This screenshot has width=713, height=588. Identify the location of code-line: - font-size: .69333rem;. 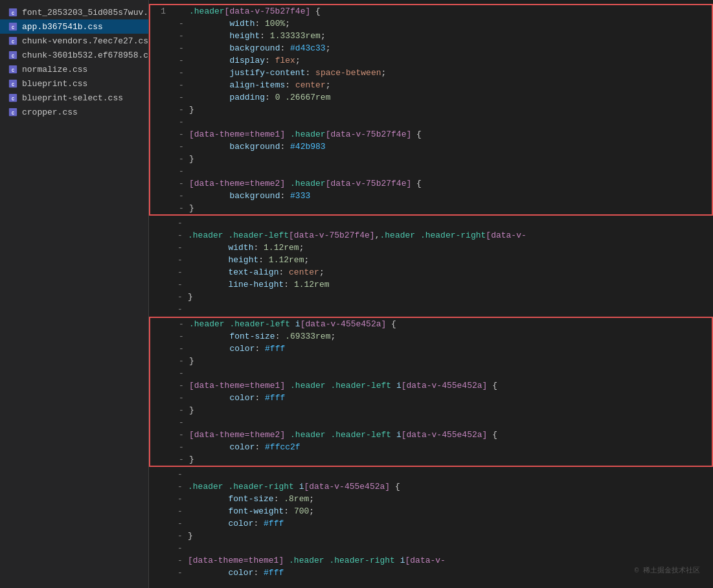
(431, 337).